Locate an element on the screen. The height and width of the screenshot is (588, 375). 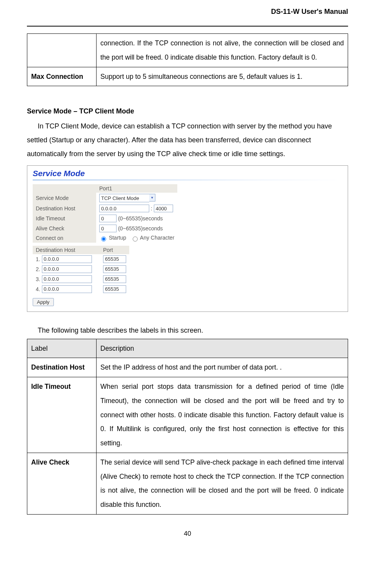
table-caption: The following table describes the labels… is located at coordinates (188, 330).